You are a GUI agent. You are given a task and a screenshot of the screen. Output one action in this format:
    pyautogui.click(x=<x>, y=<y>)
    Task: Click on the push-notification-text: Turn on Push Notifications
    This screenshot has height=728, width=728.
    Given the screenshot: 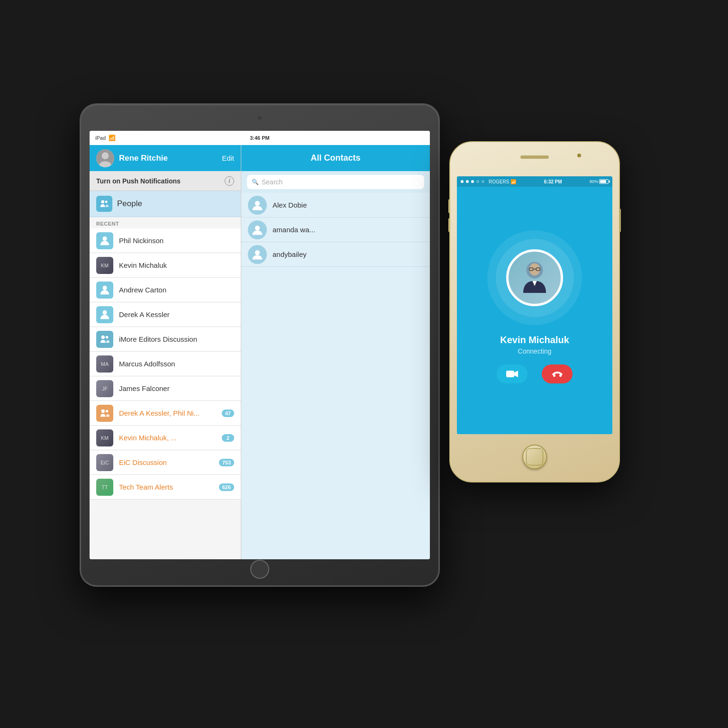 What is the action you would take?
    pyautogui.click(x=160, y=181)
    